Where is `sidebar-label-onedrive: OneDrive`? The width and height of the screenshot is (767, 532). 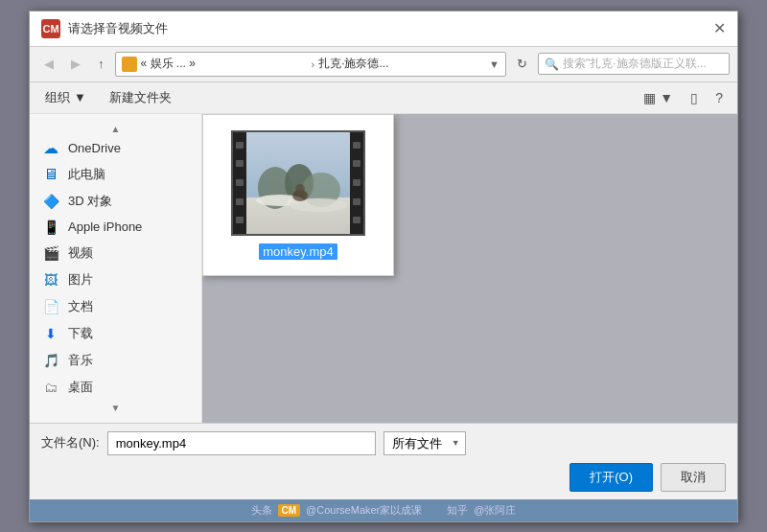 sidebar-label-onedrive: OneDrive is located at coordinates (94, 148).